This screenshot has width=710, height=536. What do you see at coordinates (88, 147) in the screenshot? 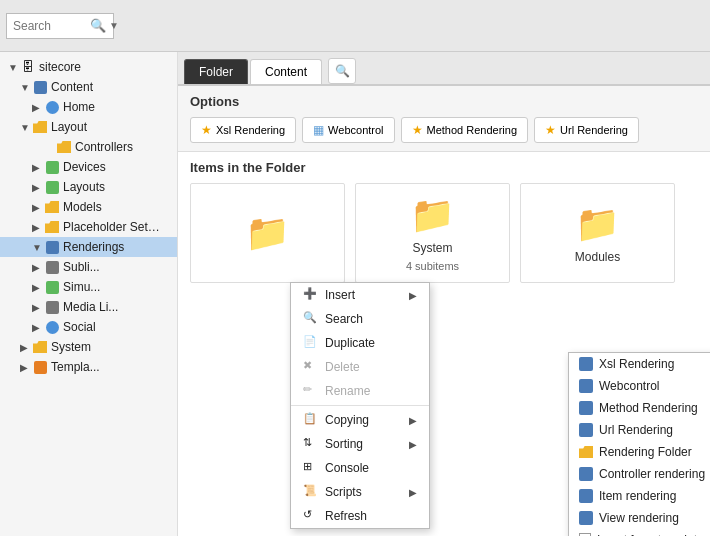
I see `sidebar-item-controllers: Controllers` at bounding box center [88, 147].